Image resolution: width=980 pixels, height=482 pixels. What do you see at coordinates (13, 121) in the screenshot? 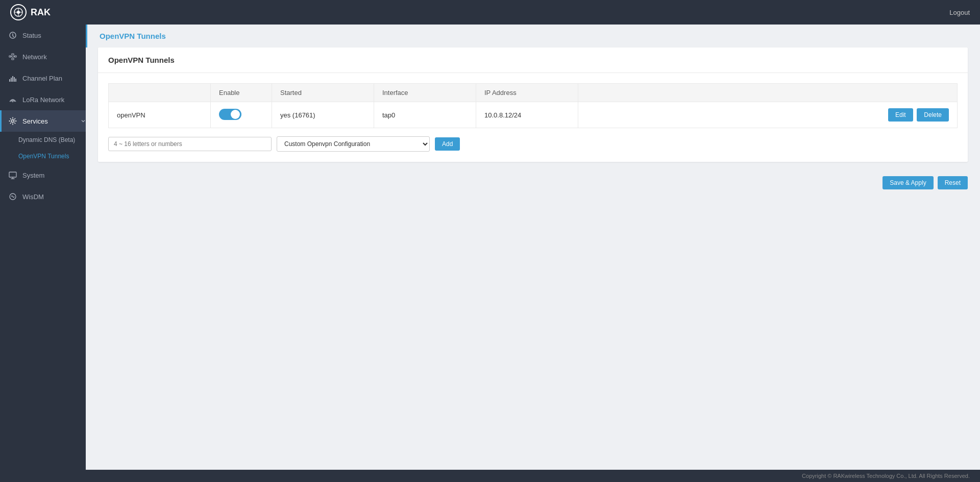
I see `services-icon` at bounding box center [13, 121].